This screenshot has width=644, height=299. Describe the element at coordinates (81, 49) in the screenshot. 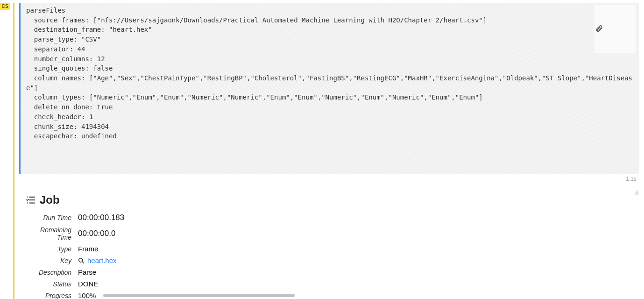

I see `code-separator: 44` at that location.